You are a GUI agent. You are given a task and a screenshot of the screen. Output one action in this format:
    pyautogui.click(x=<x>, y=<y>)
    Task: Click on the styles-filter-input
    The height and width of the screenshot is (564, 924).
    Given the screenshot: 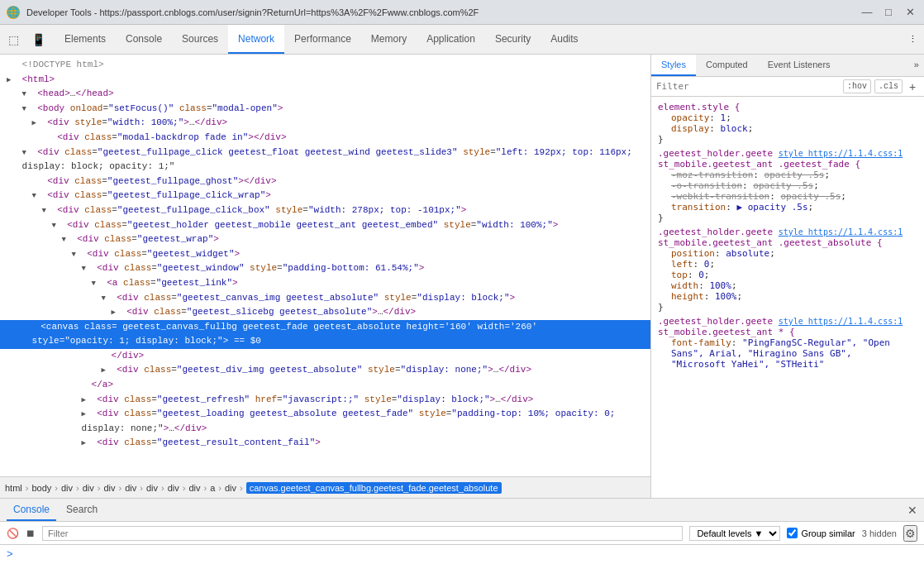 What is the action you would take?
    pyautogui.click(x=748, y=86)
    